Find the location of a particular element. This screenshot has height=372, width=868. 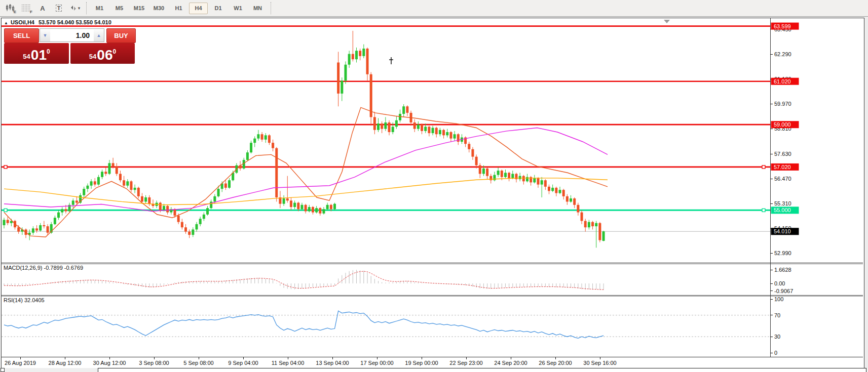

timeframe-group: M1M5M15M30H1H4D1W1MN is located at coordinates (178, 8).